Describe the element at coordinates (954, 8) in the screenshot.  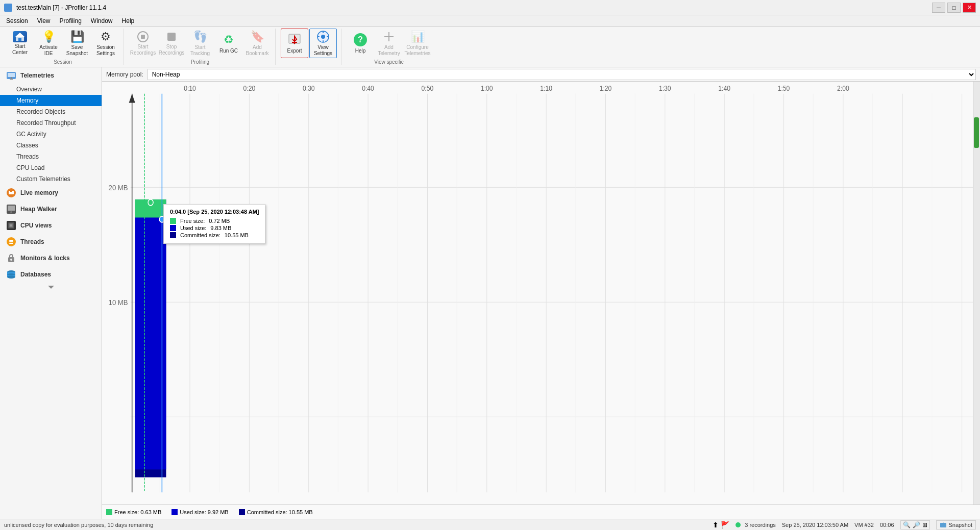
I see `window-controls: ─ □ ✕` at that location.